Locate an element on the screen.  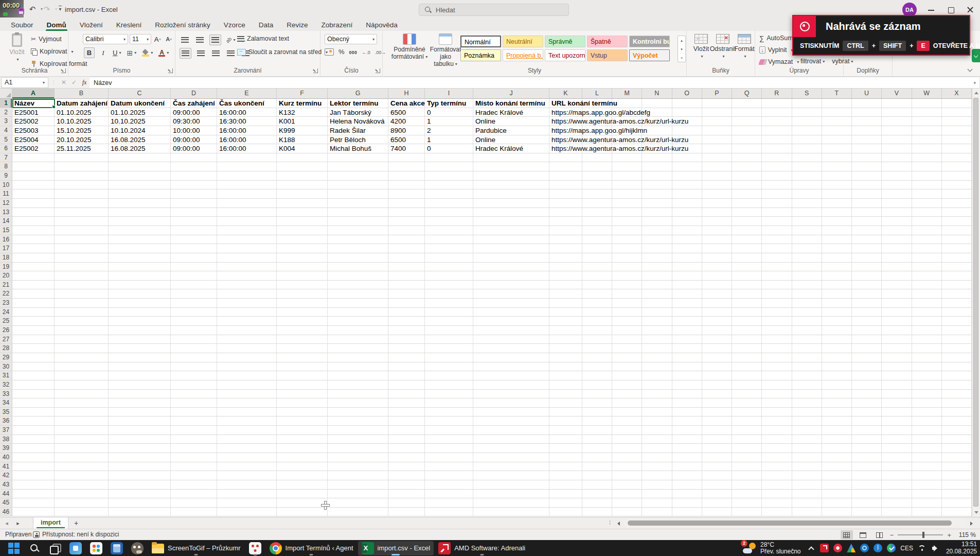
cell-H22 is located at coordinates (406, 293).